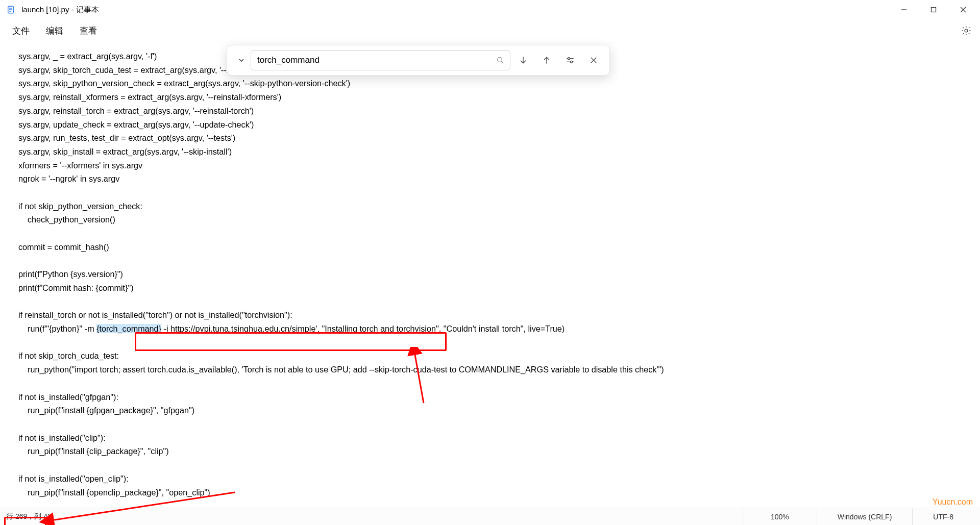 The height and width of the screenshot is (525, 980). What do you see at coordinates (381, 60) in the screenshot?
I see `find-input-wrapper` at bounding box center [381, 60].